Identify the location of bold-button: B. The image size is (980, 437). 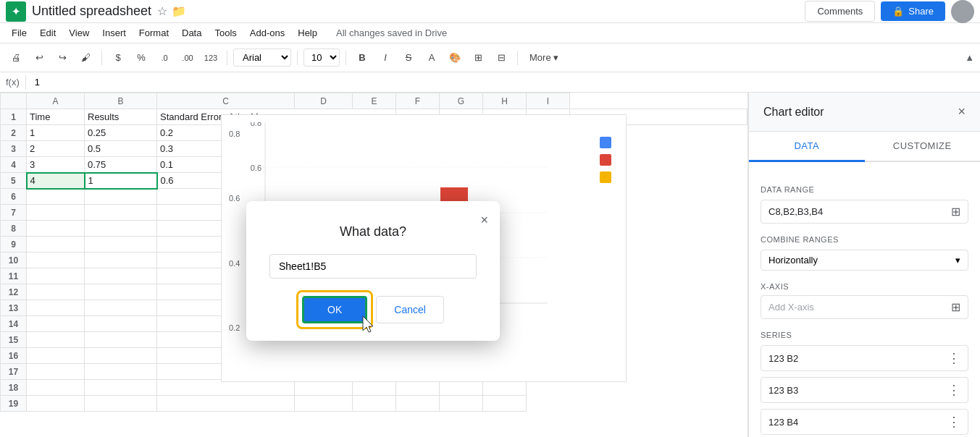
(362, 58).